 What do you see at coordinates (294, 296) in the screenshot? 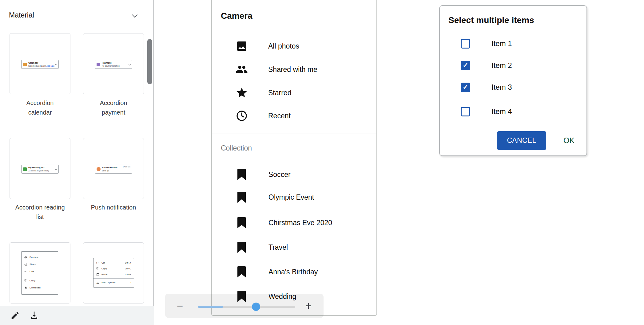
I see `collection-item-wedding: Wedding` at bounding box center [294, 296].